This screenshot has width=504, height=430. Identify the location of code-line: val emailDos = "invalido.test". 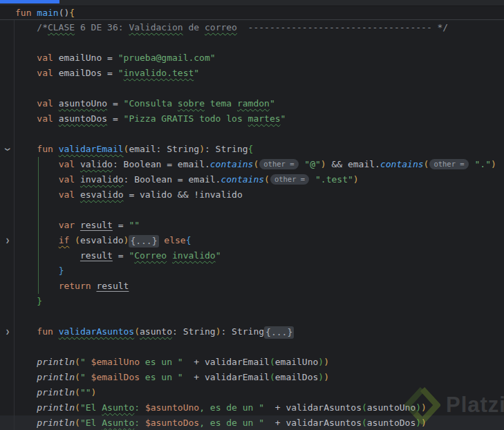
(252, 73).